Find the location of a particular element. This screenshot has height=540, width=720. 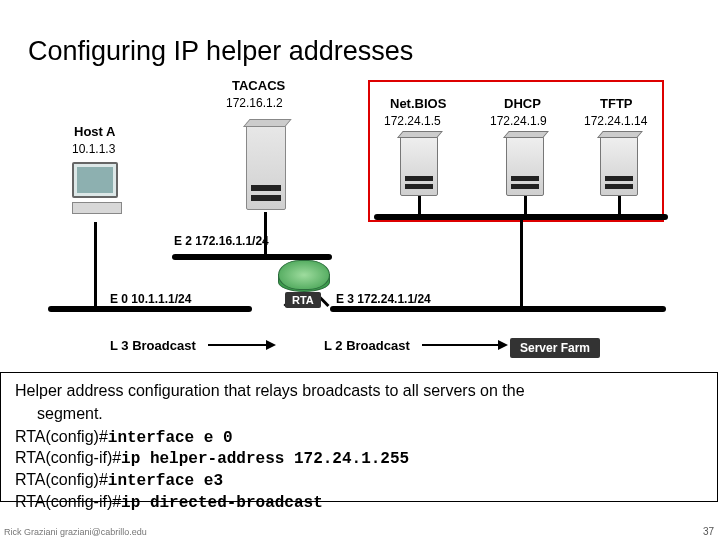

tacacs-server-icon is located at coordinates (266, 166).